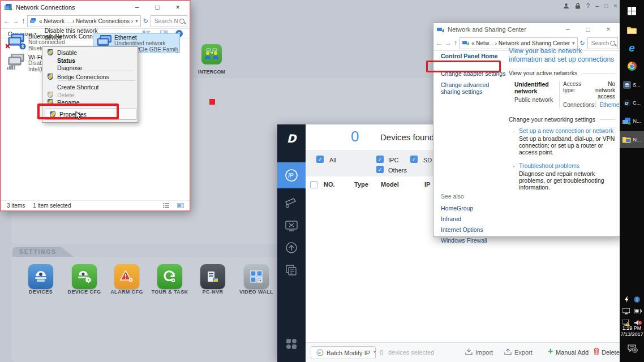 The height and width of the screenshot is (362, 644). I want to click on nc-titlebar: Network Connections – □ ×, so click(95, 7).